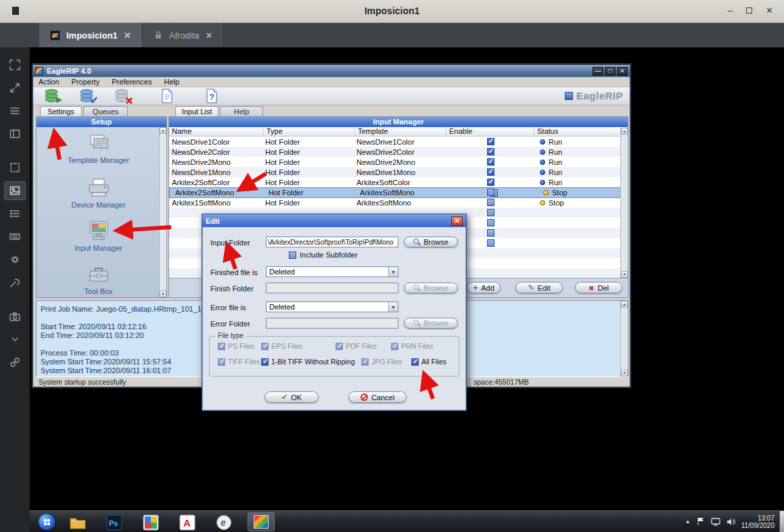 This screenshot has height=532, width=784. Describe the element at coordinates (429, 362) in the screenshot. I see `filetype-all-files: All Files` at that location.